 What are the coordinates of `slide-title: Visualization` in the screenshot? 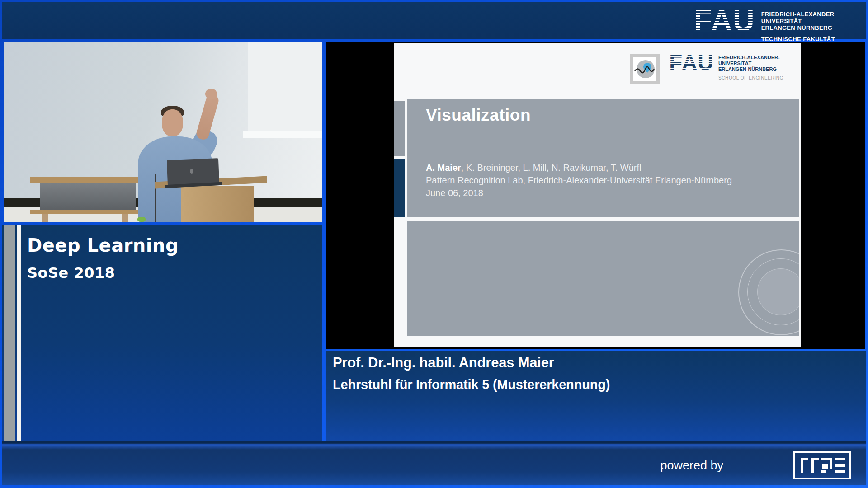 It's located at (478, 115).